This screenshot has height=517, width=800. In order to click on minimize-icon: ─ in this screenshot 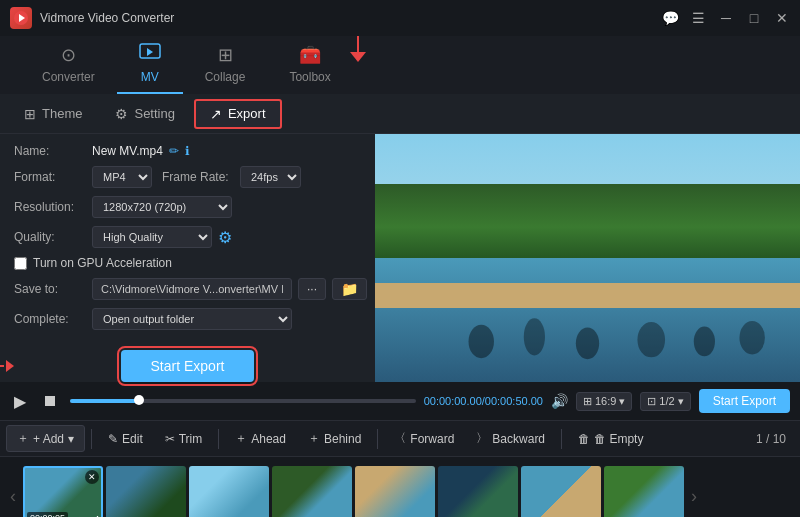, I will do `click(726, 18)`.